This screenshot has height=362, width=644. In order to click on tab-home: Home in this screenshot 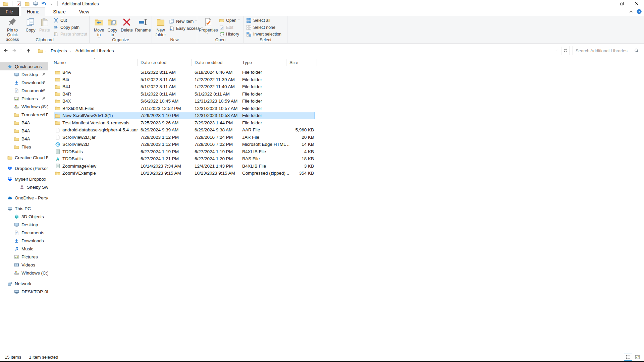, I will do `click(33, 11)`.